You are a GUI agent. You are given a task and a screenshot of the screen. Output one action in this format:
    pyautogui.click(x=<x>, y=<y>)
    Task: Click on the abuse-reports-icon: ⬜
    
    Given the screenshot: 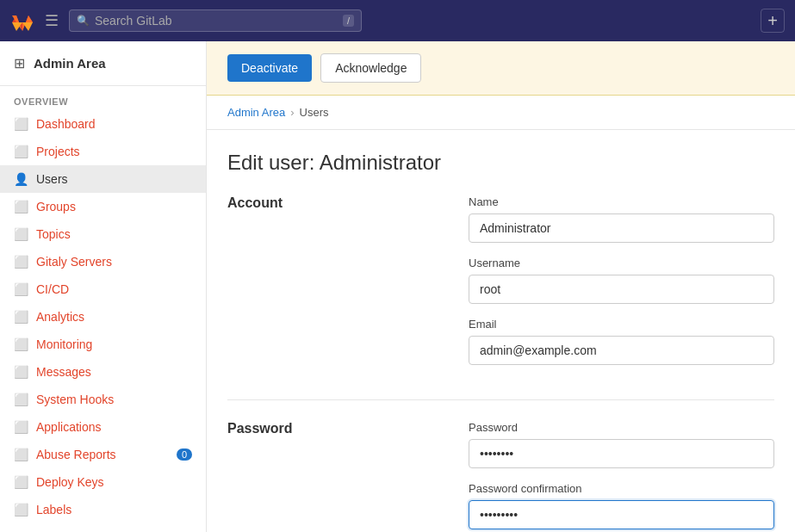 What is the action you would take?
    pyautogui.click(x=21, y=455)
    